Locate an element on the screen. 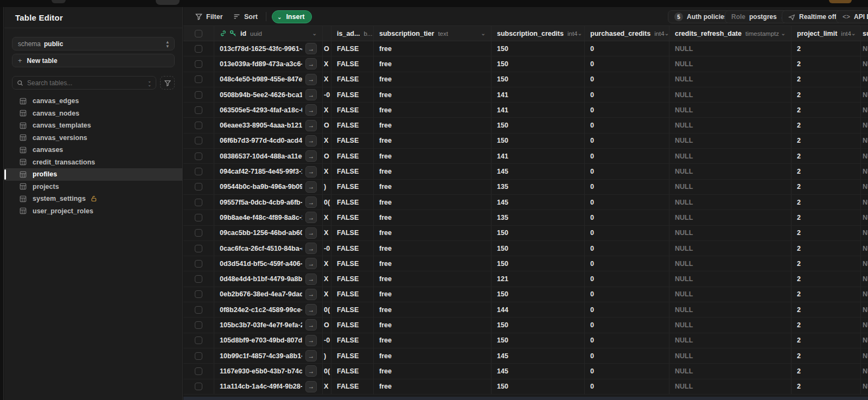  filter-button: Filter is located at coordinates (209, 16).